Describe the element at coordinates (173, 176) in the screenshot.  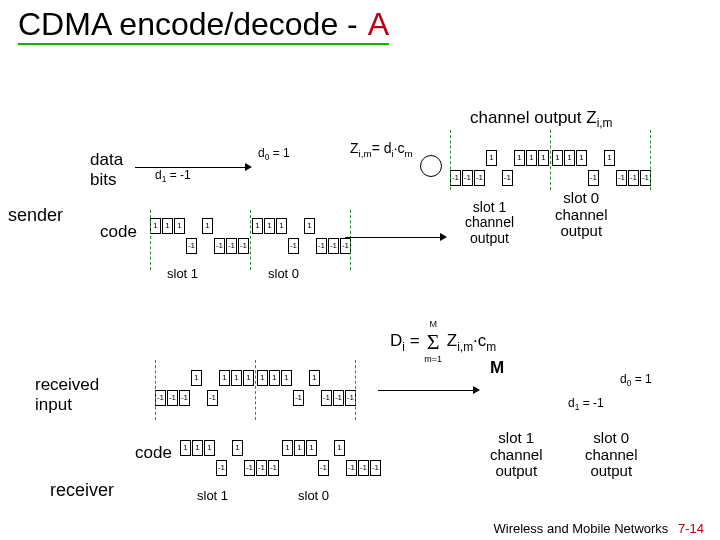
I see `label-d1: d1 = -1` at that location.